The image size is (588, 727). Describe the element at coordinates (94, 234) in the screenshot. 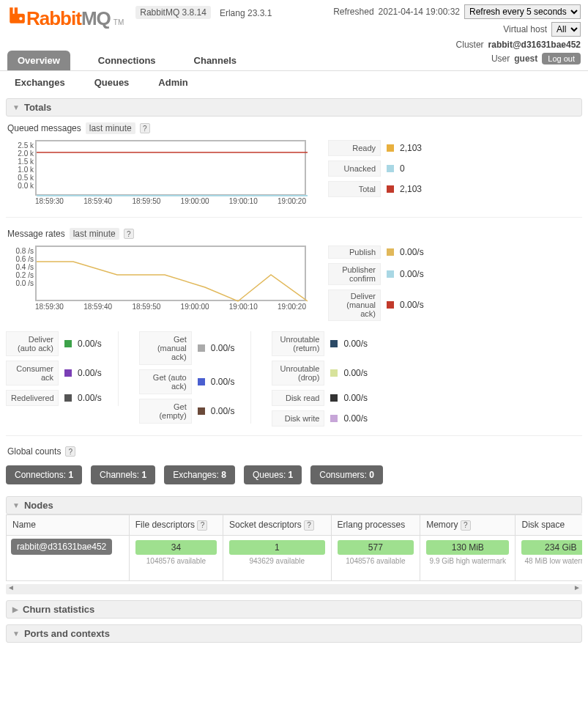

I see `rates-range-badge: last minute` at that location.